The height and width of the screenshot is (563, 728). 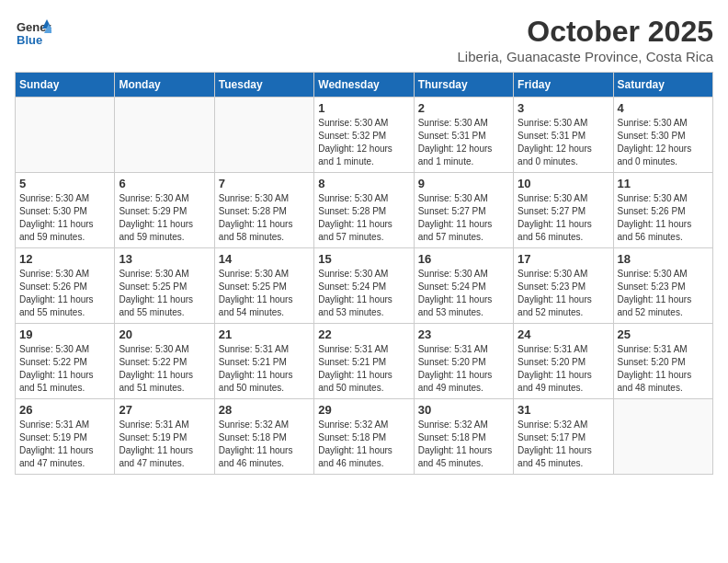 I want to click on cell-details: Sunrise: 5:30 AMSunset: 5:32 PMDaylight:…, so click(x=364, y=143).